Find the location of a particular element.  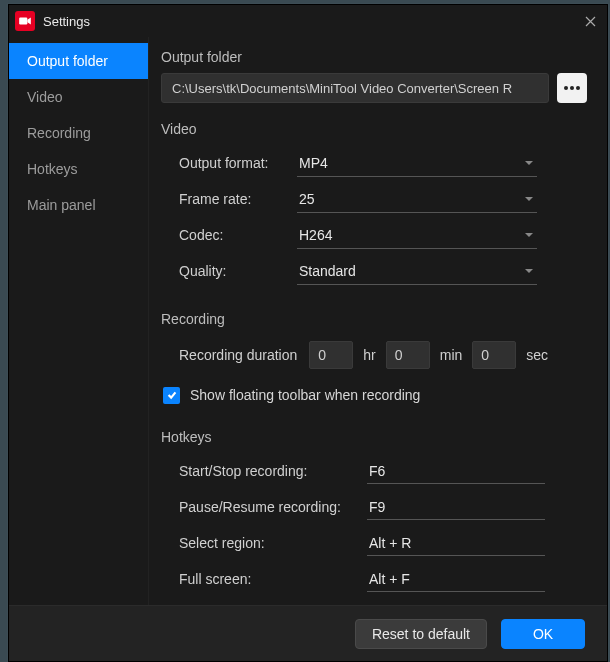

ok-button: OK is located at coordinates (543, 634).